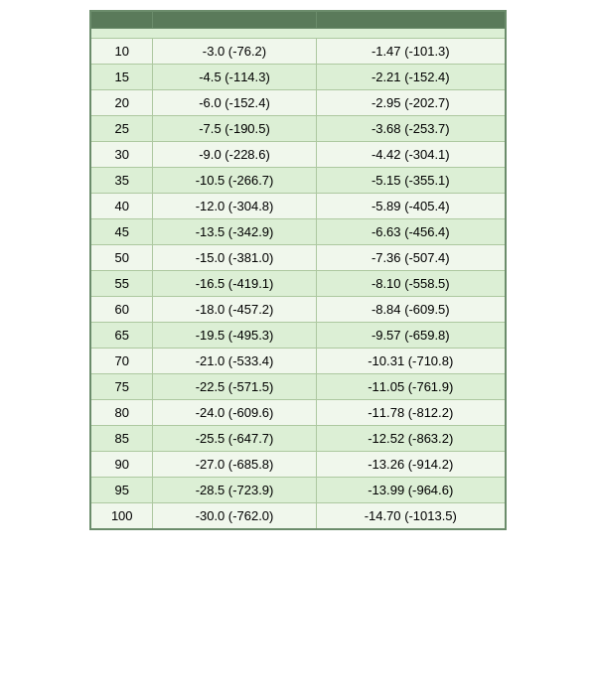 This screenshot has height=700, width=596. I want to click on cell-vacuum: 45, so click(121, 232).